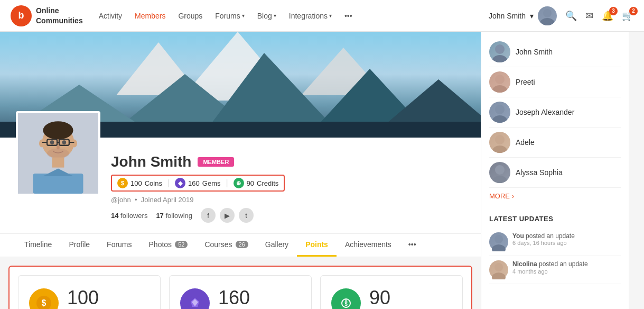 The height and width of the screenshot is (309, 644). Describe the element at coordinates (123, 183) in the screenshot. I see `coin-icon: $` at that location.